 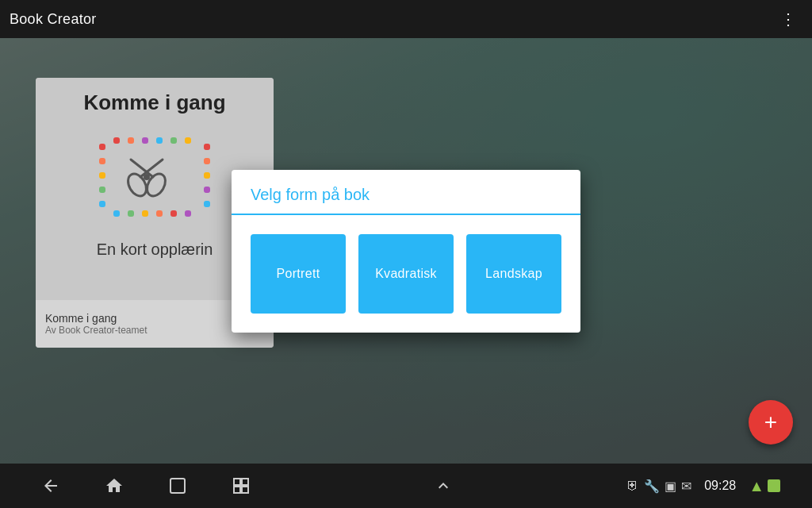 What do you see at coordinates (406, 274) in the screenshot?
I see `square-button: Kvadratisk` at bounding box center [406, 274].